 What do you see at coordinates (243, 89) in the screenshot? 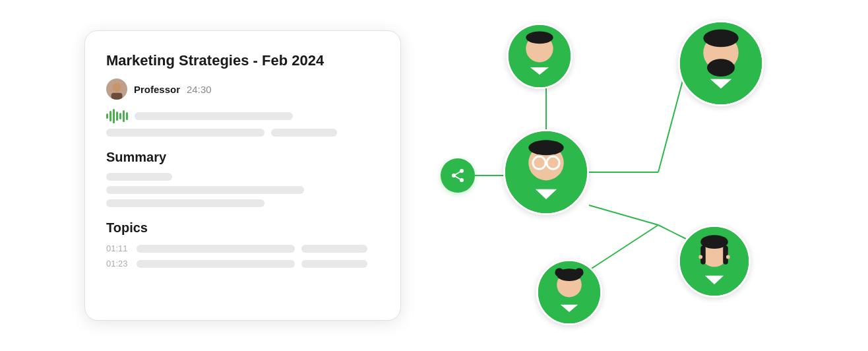
I see `meta-row: Professor 24:30` at bounding box center [243, 89].